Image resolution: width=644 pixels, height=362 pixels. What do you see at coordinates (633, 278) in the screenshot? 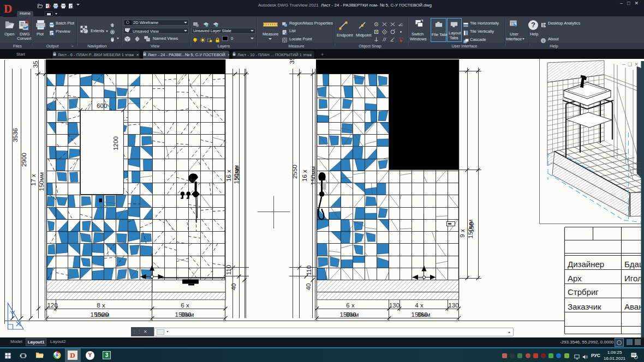
I see `svg-text: Игол` at bounding box center [633, 278].